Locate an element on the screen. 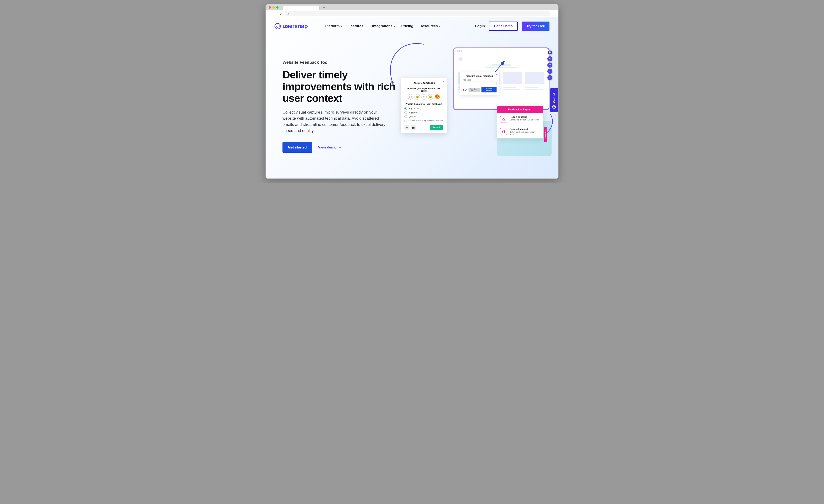 This screenshot has height=504, width=824. browser-tab-bar: + is located at coordinates (412, 7).